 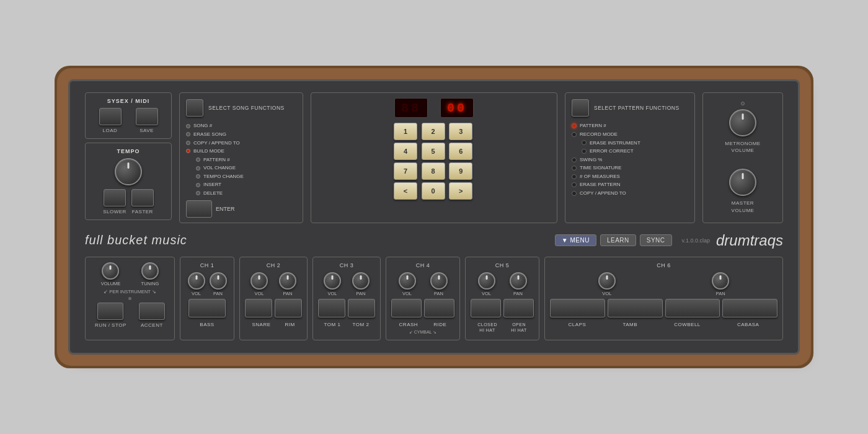 I want to click on metronome-label: METRONOMEVOLUME, so click(x=743, y=147).